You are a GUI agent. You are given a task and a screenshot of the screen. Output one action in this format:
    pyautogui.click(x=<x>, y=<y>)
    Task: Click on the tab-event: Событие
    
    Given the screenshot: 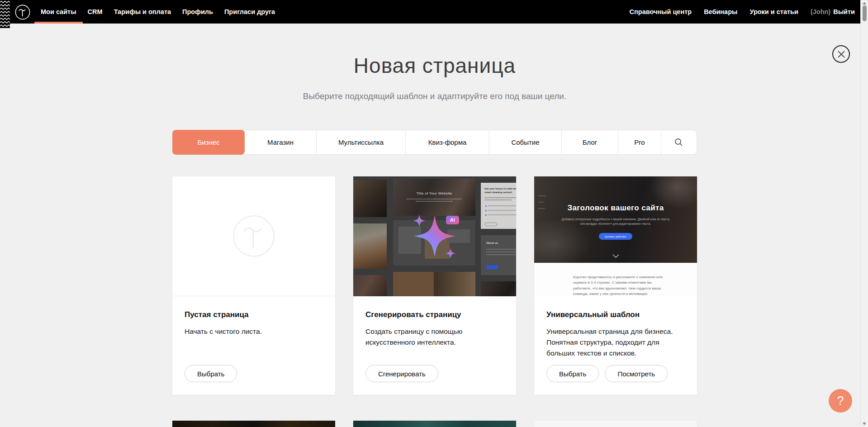 What is the action you would take?
    pyautogui.click(x=525, y=142)
    